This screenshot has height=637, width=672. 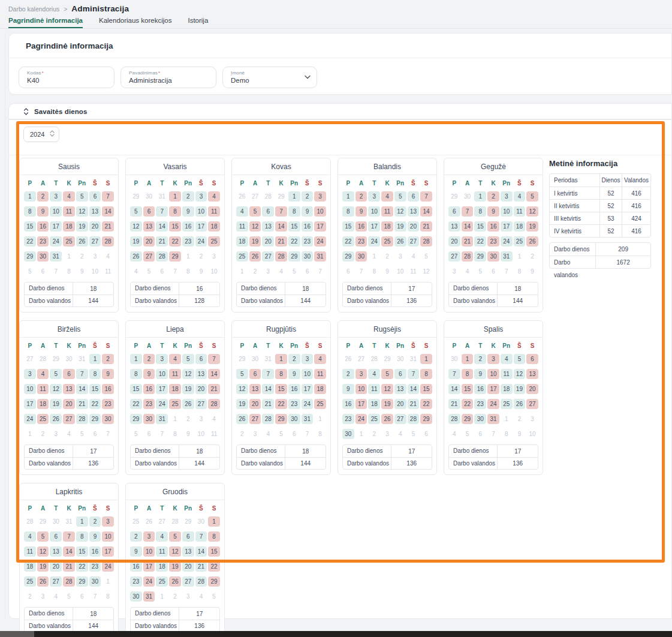 I want to click on day-cell: 15, so click(x=95, y=389).